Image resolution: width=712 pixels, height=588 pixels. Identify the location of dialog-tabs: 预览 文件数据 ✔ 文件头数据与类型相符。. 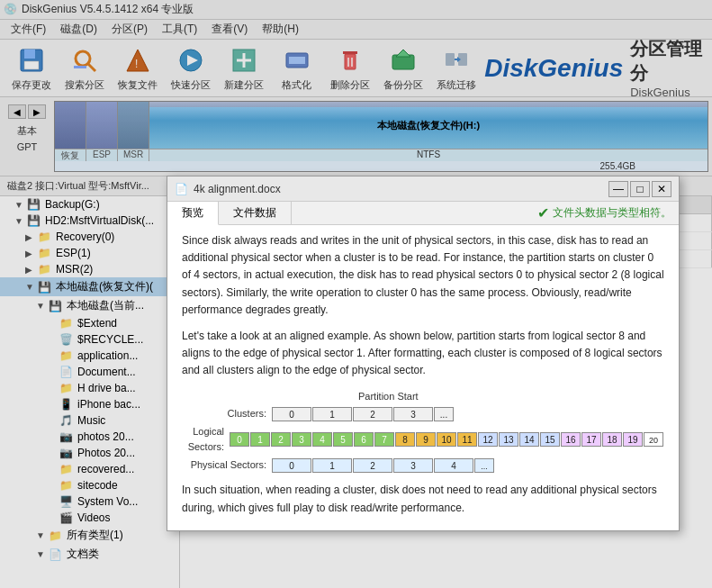
(423, 213).